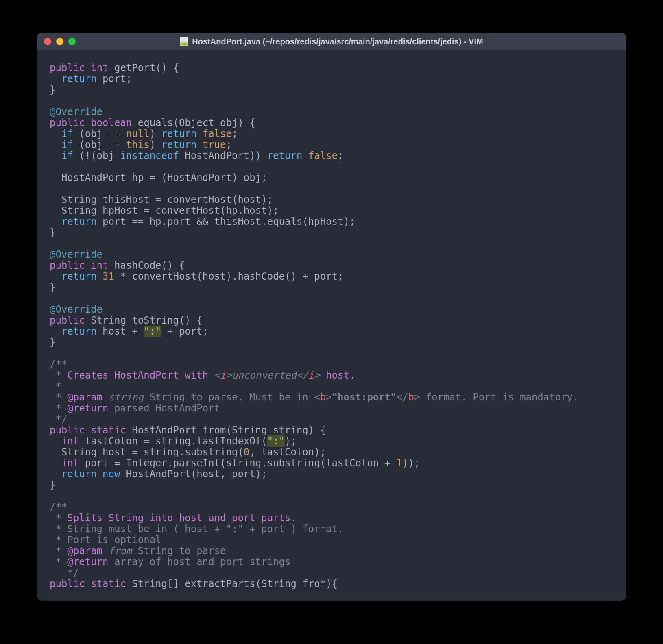 The width and height of the screenshot is (663, 644). Describe the element at coordinates (120, 551) in the screenshot. I see `param-name: from` at that location.